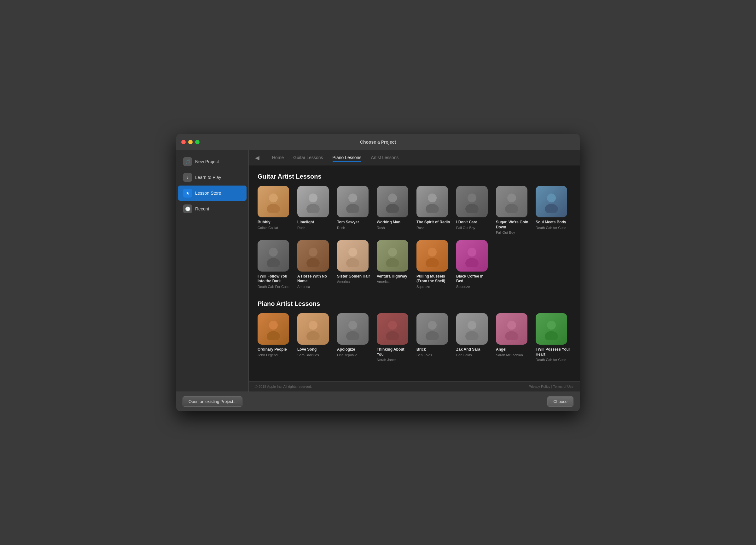 Image resolution: width=756 pixels, height=545 pixels. What do you see at coordinates (257, 158) in the screenshot?
I see `nav-back-button: ◀` at bounding box center [257, 158].